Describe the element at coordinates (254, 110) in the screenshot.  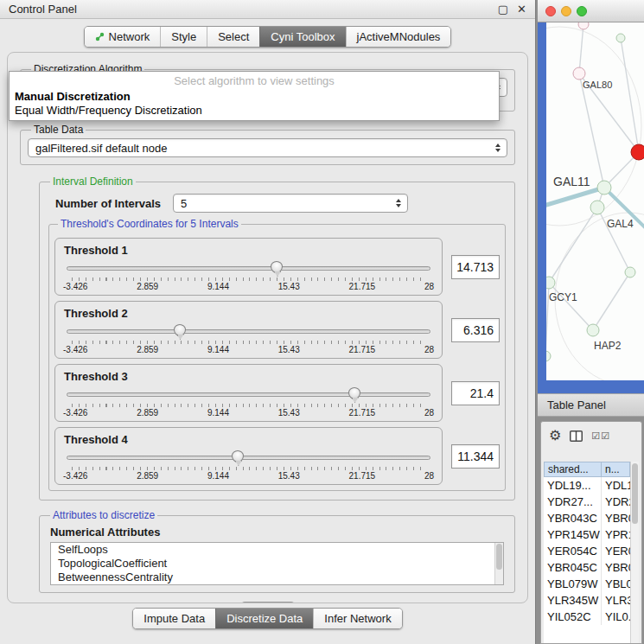
I see `algorithm-option-equal-width-frequency-discretization: Equal Width/Frequency Discretization` at that location.